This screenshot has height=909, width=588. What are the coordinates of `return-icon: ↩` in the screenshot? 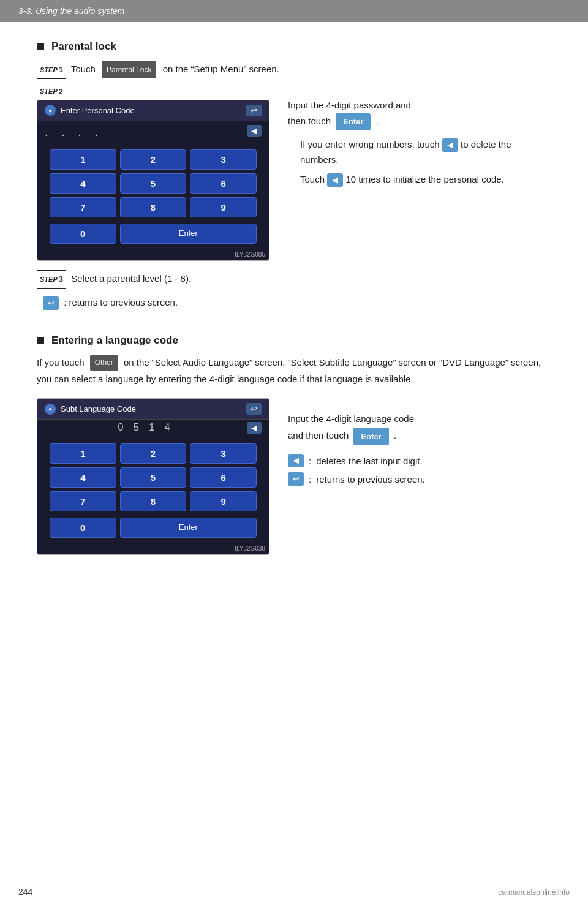 It's located at (51, 303).